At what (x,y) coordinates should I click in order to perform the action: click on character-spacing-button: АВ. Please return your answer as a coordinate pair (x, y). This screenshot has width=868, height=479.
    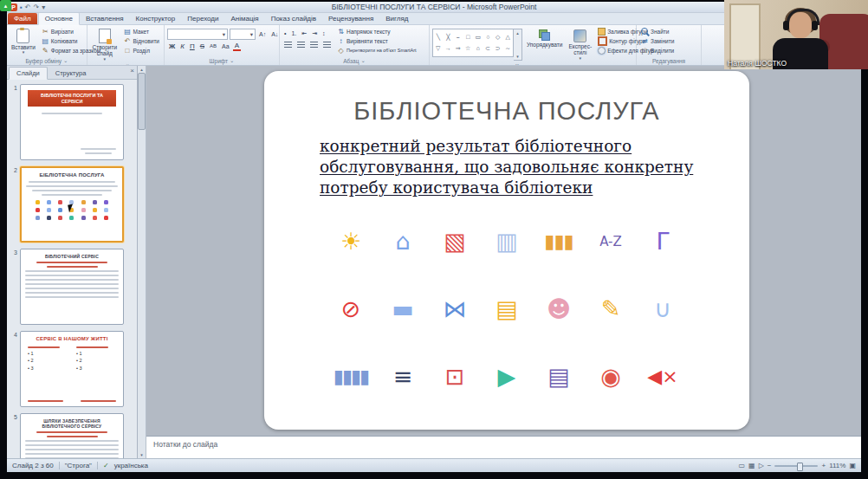
    Looking at the image, I should click on (213, 47).